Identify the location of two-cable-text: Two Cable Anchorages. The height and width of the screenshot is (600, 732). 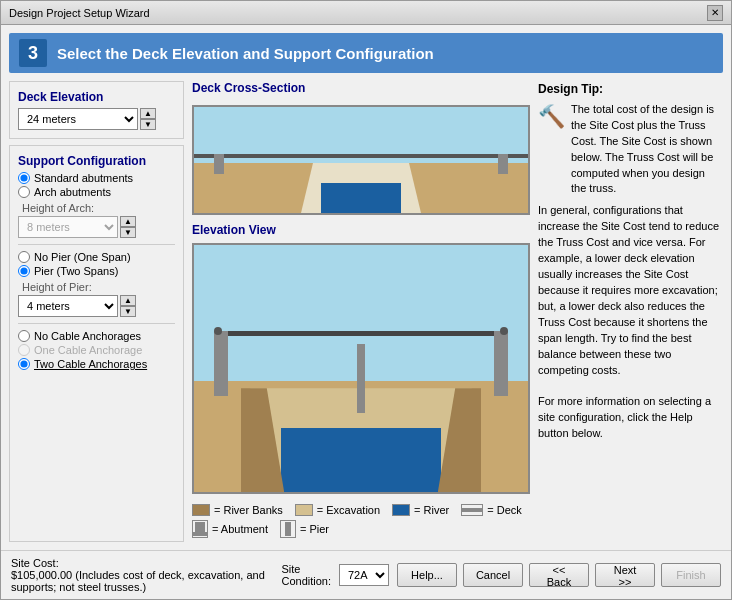
(90, 364).